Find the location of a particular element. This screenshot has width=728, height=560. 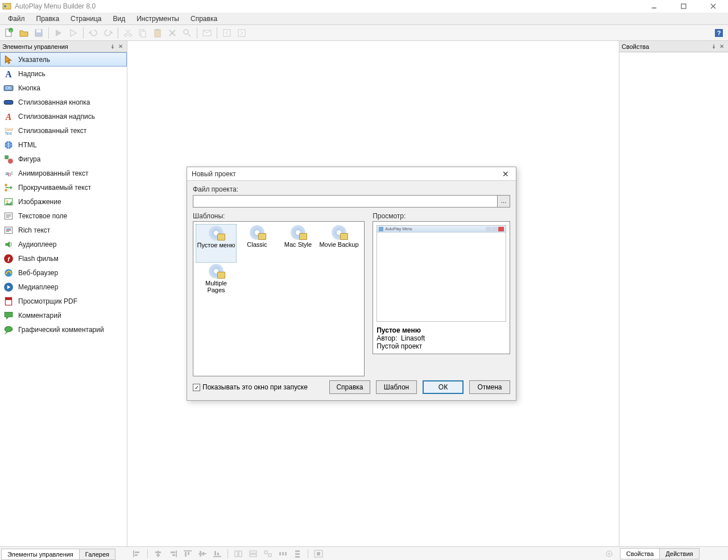

control-media: Медиаплеер is located at coordinates (64, 287).